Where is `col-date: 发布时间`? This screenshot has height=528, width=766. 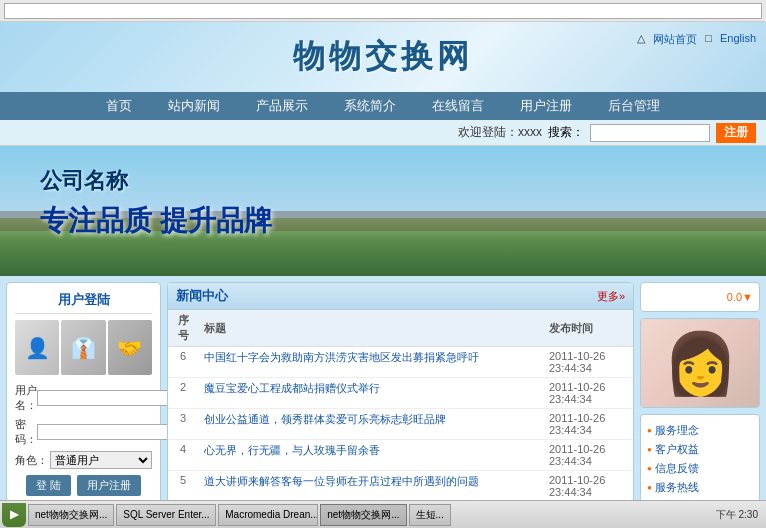
col-date: 发布时间 is located at coordinates (588, 328).